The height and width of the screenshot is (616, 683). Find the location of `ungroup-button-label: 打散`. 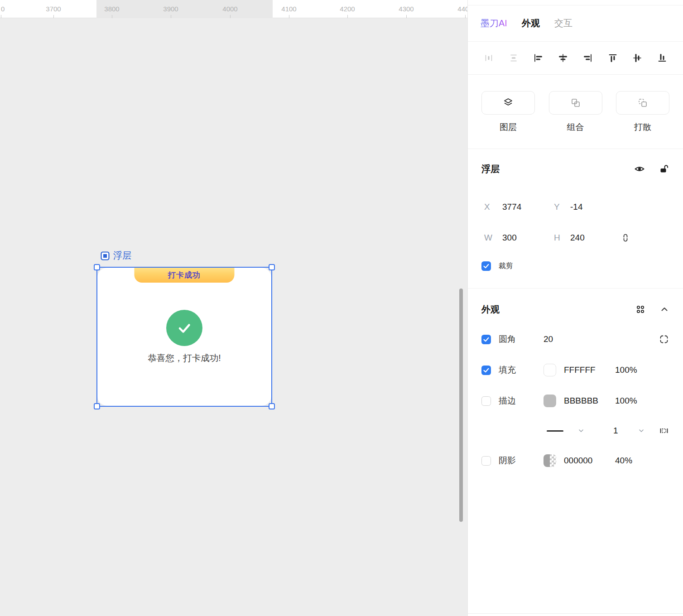

ungroup-button-label: 打散 is located at coordinates (643, 127).